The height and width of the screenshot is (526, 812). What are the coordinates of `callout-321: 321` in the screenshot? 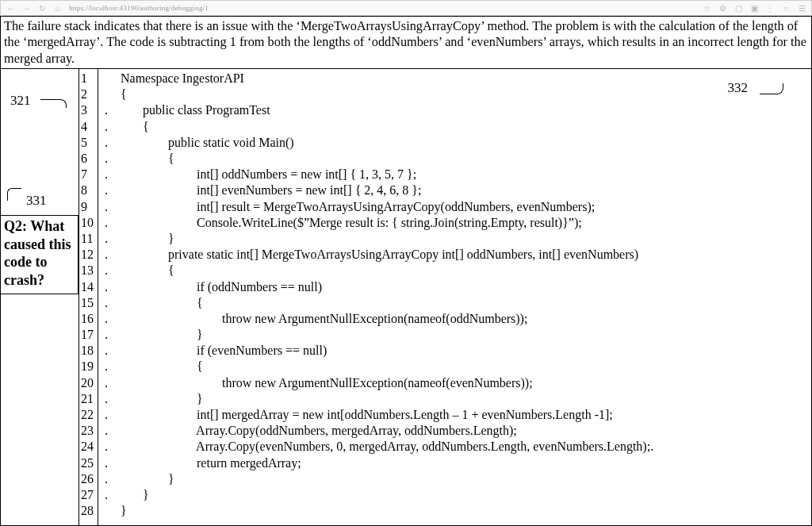 It's located at (21, 101).